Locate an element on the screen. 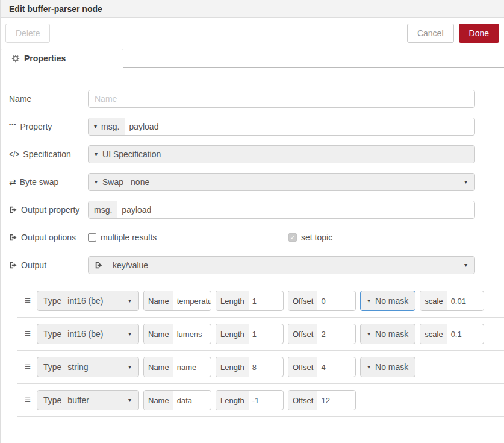 This screenshot has height=443, width=504. parse-item-row: ≡ Type int16 (be) ▾ Name lumens Length 1… is located at coordinates (261, 334).